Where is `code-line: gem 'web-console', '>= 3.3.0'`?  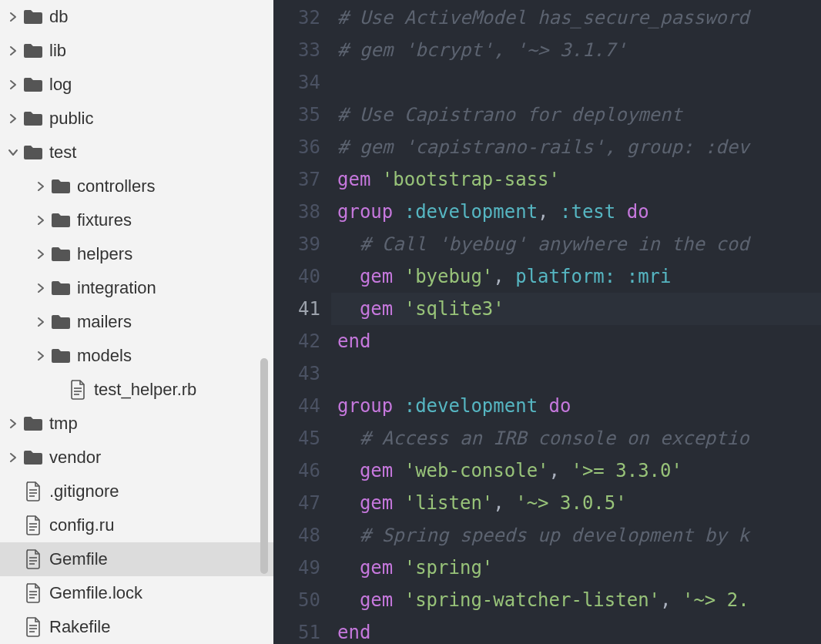 code-line: gem 'web-console', '>= 3.3.0' is located at coordinates (579, 471).